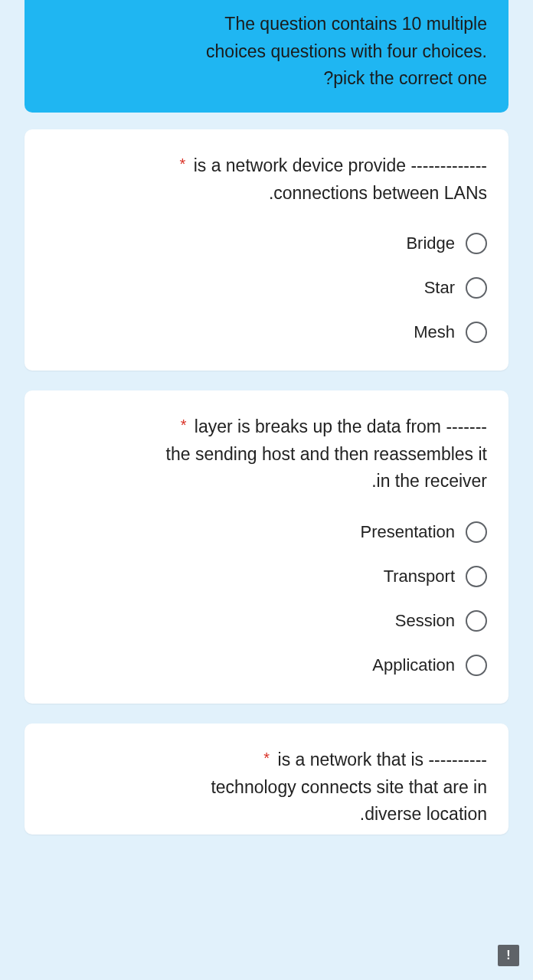 The height and width of the screenshot is (980, 533). What do you see at coordinates (340, 165) in the screenshot?
I see `question-line-1: is a network device provide ------------…` at bounding box center [340, 165].